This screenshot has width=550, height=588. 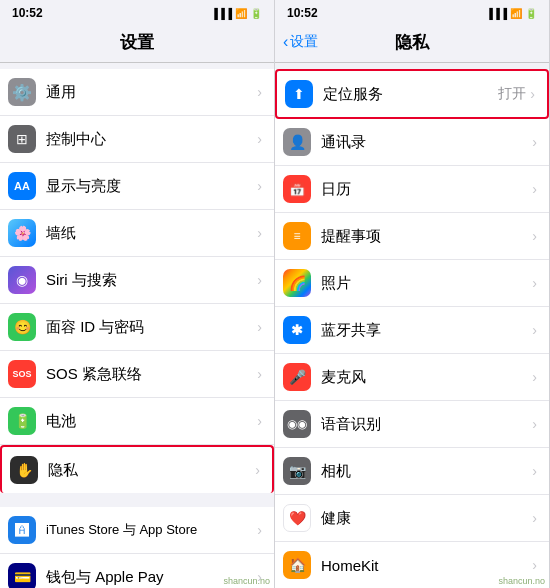 What do you see at coordinates (152, 328) in the screenshot?
I see `faceid-label: 面容 ID 与密码` at bounding box center [152, 328].